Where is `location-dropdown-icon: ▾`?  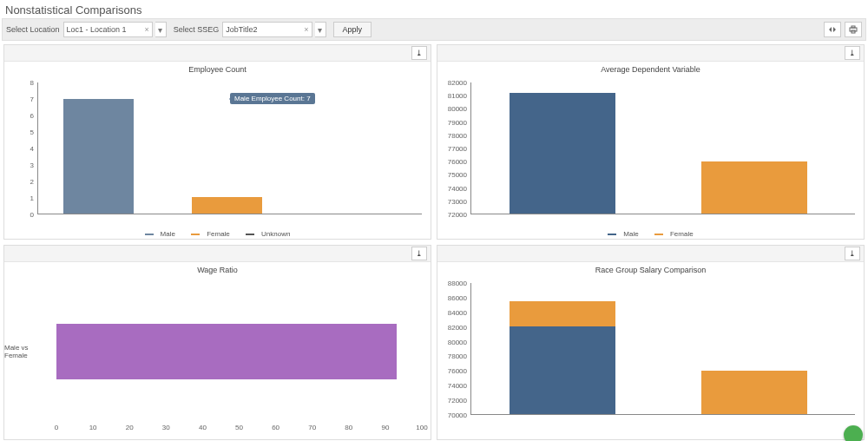 location-dropdown-icon: ▾ is located at coordinates (161, 30).